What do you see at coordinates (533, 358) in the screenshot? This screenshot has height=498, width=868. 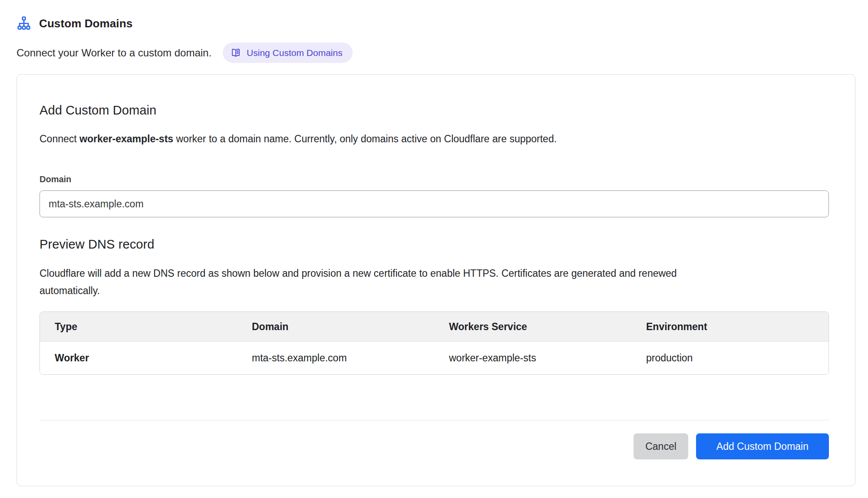 I see `cell-workers-service: worker-example-sts` at bounding box center [533, 358].